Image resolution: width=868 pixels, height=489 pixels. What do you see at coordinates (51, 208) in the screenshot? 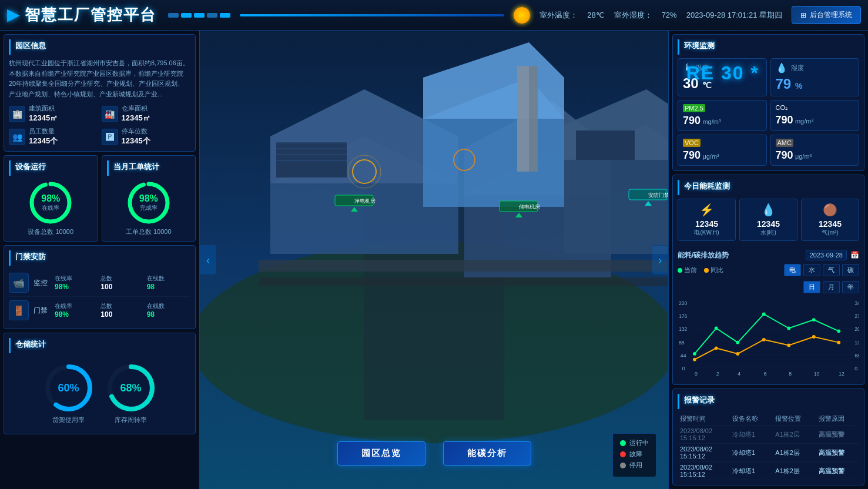
I see `equipment-gauge: 98% 在线率 设备总数 10000` at bounding box center [51, 208].